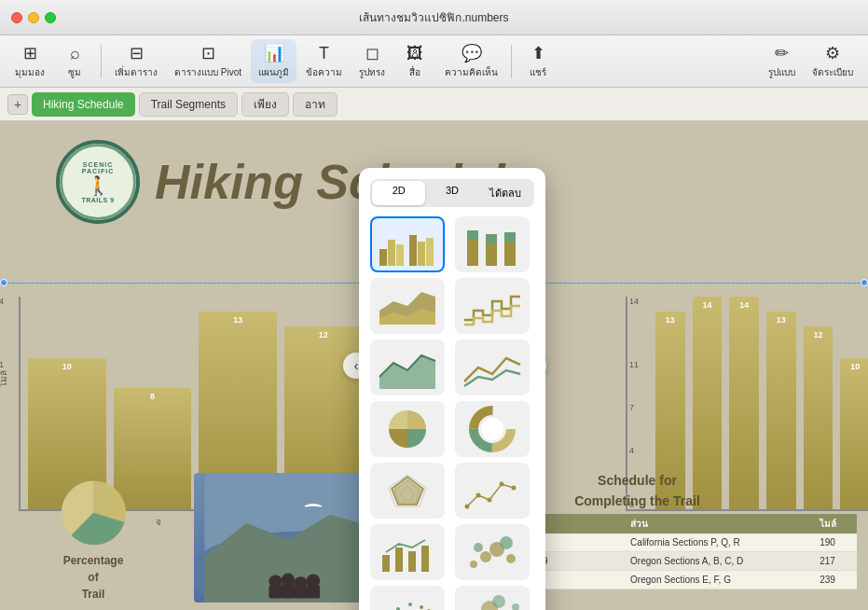 This screenshot has height=610, width=868. What do you see at coordinates (93, 577) in the screenshot?
I see `pie-title-line2: of` at bounding box center [93, 577].